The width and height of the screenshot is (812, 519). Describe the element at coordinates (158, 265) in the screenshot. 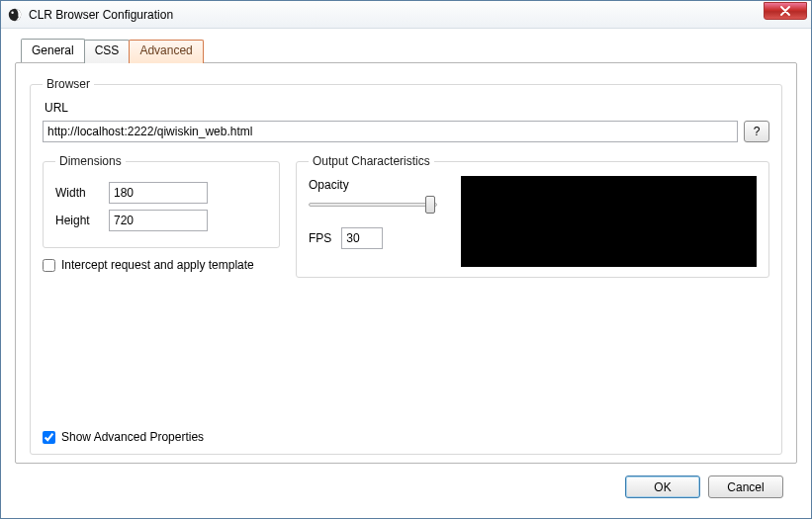

I see `intercept-label: Intercept request and apply template` at that location.